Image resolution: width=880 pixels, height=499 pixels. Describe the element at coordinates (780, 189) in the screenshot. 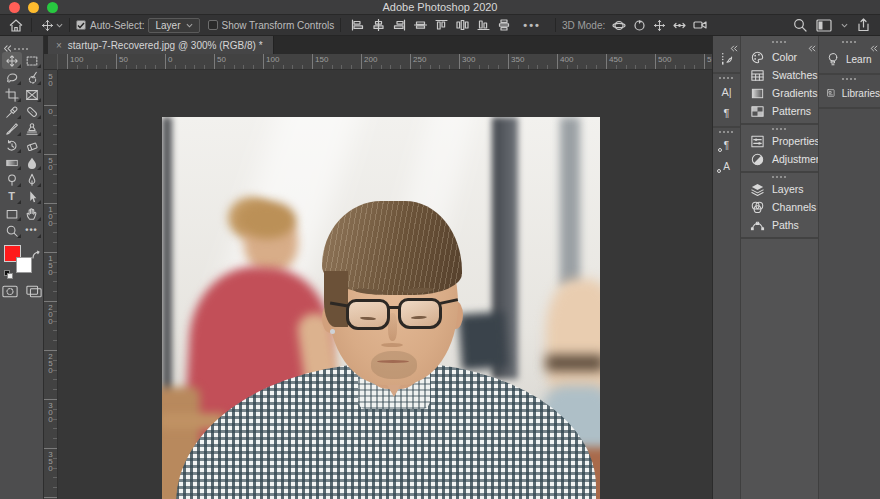

I see `layers-panel-button: Layers` at that location.